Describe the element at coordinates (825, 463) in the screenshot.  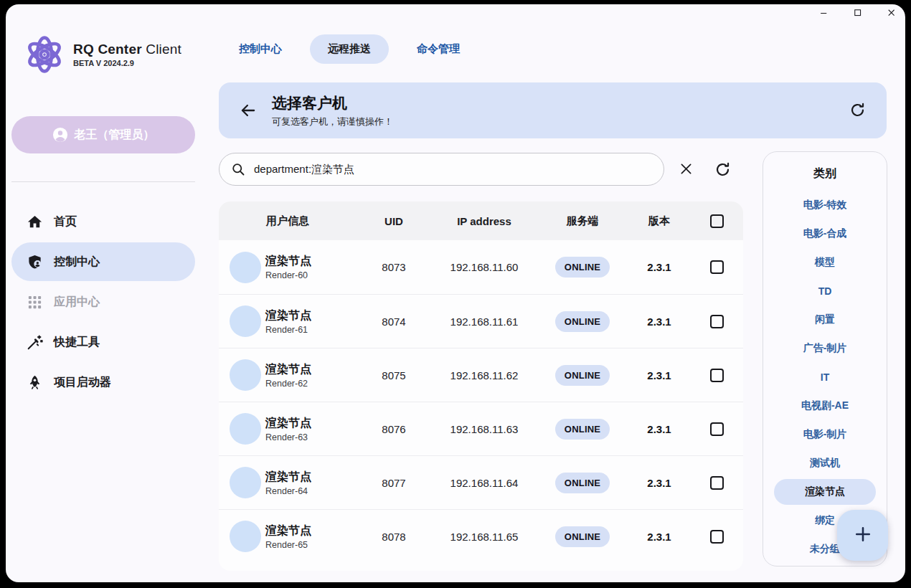
I see `category-item-label: 测试机` at that location.